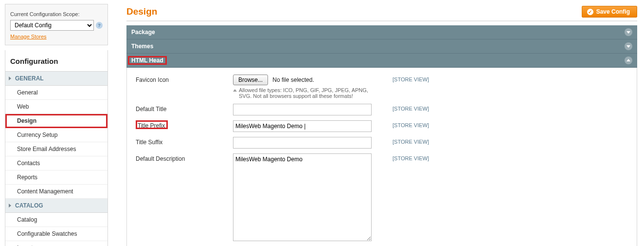 The height and width of the screenshot is (246, 644). What do you see at coordinates (613, 12) in the screenshot?
I see `save-config-label: Save Config` at bounding box center [613, 12].